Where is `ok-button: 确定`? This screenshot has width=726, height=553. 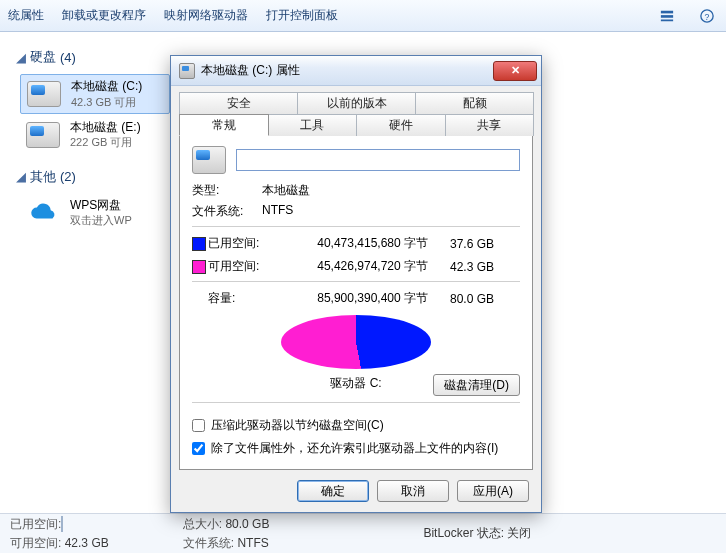
ok-button: 确定 is located at coordinates (333, 491).